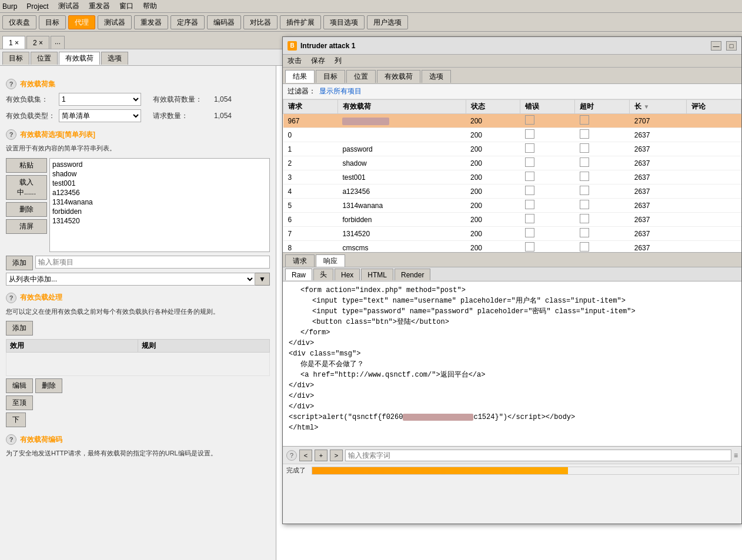 The width and height of the screenshot is (742, 560). What do you see at coordinates (716, 46) in the screenshot?
I see `intruder-minimize: —` at bounding box center [716, 46].